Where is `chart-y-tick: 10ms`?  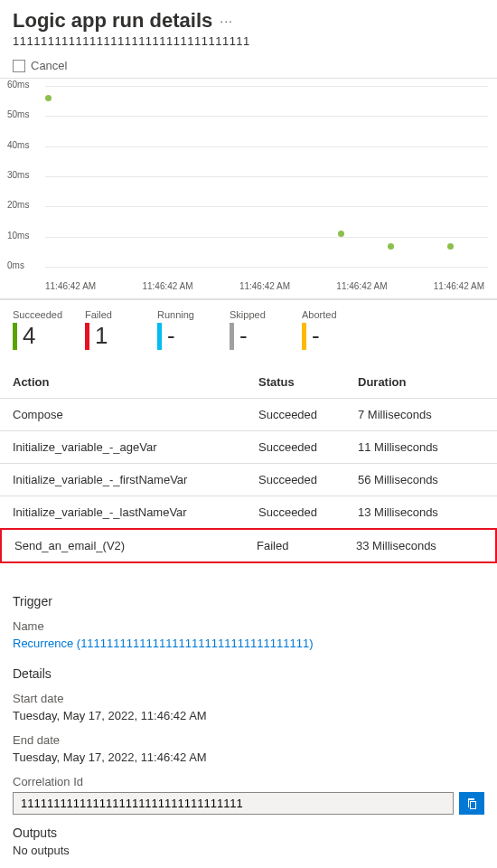 chart-y-tick: 10ms is located at coordinates (18, 235).